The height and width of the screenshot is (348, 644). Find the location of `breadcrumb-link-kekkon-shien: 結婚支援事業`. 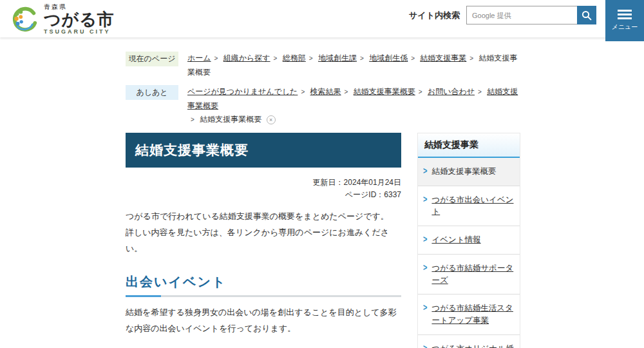

breadcrumb-link-kekkon-shien: 結婚支援事業 is located at coordinates (443, 58).